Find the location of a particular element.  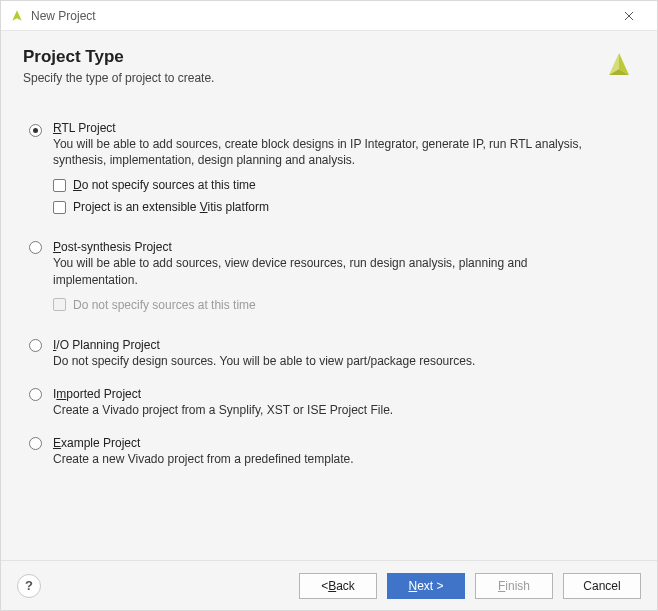

check-rtl-vitis-row: Project is an extensible Vitis platform is located at coordinates (341, 207).